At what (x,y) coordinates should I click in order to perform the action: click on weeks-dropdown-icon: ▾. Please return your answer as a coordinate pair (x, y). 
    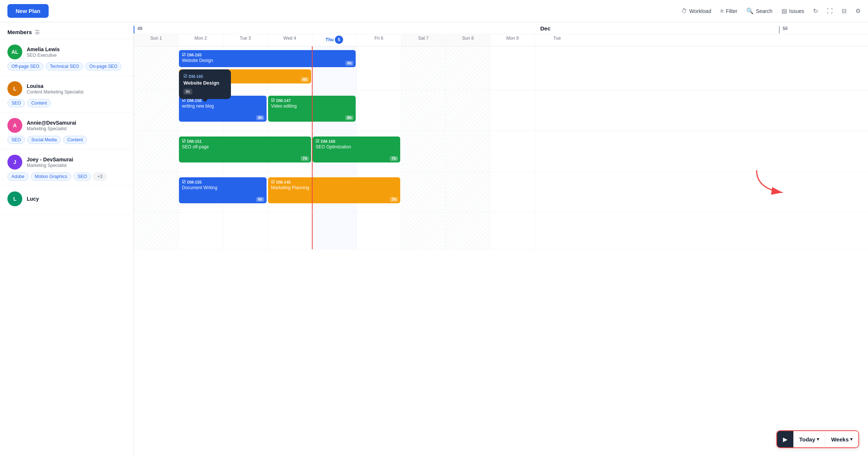
    Looking at the image, I should click on (851, 439).